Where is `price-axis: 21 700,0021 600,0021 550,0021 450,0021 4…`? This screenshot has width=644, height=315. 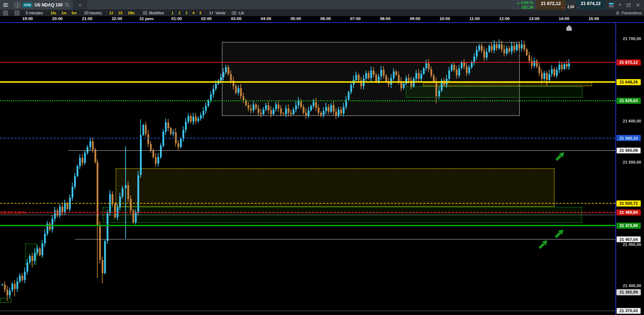 price-axis: 21 700,0021 600,0021 550,0021 450,0021 4… is located at coordinates (630, 169).